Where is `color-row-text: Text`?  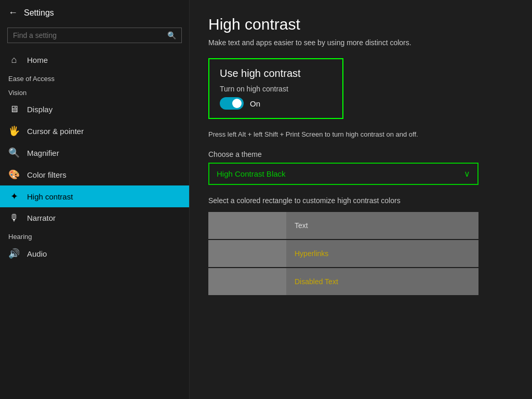
color-row-text: Text is located at coordinates (343, 225).